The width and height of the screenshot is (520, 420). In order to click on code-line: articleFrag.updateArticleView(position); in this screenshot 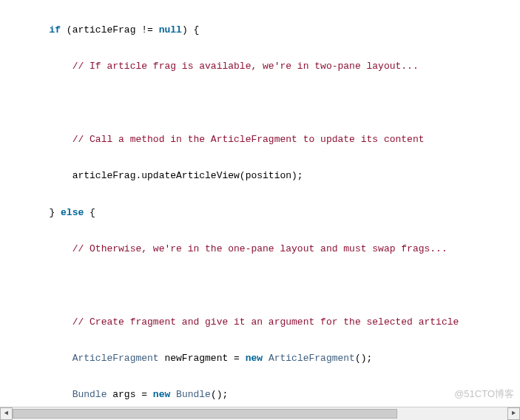, I will do `click(262, 176)`.